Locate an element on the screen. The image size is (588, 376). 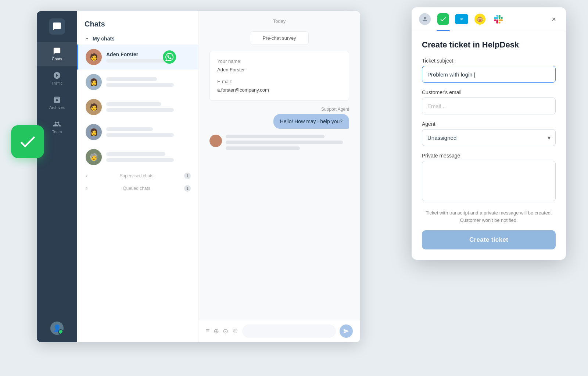
chat-item-aden: 🧑 Aden Forster is located at coordinates (137, 57).